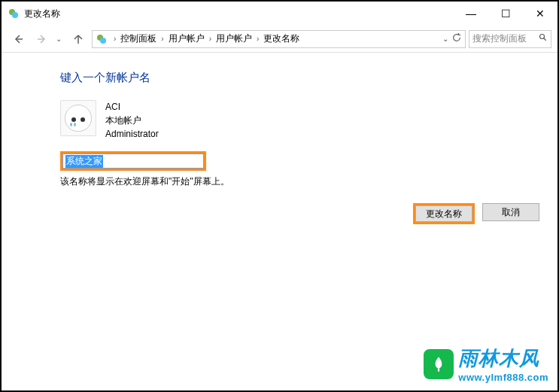  I want to click on submit-highlight-box: 更改名称, so click(444, 214).